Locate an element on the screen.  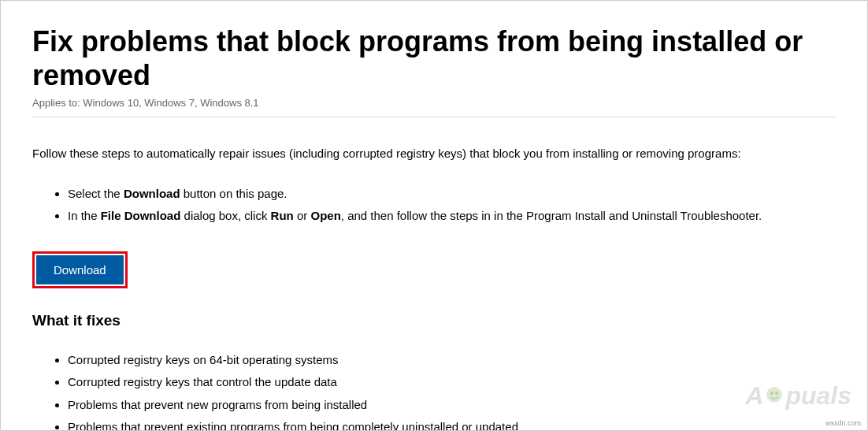
step-text: , and then follow the steps in in the Pr… is located at coordinates (551, 216).